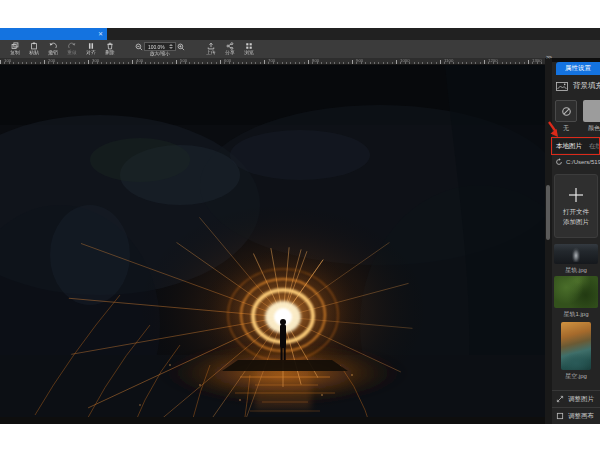 This screenshot has height=450, width=600. What do you see at coordinates (230, 50) in the screenshot?
I see `share-button: 分享` at bounding box center [230, 50].